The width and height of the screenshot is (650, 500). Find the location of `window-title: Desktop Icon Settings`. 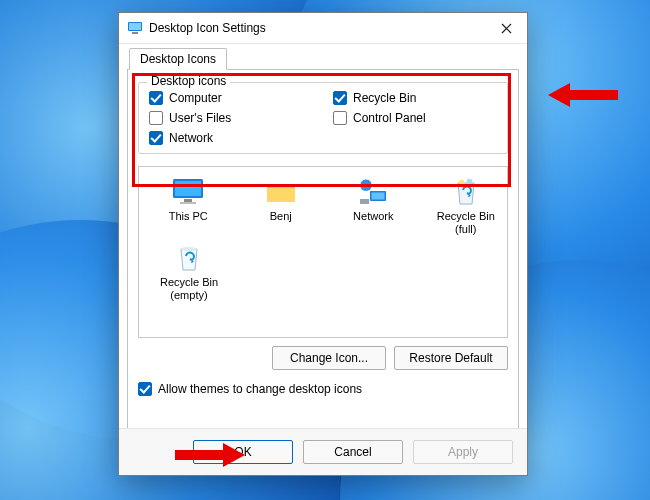

window-title: Desktop Icon Settings is located at coordinates (320, 28).